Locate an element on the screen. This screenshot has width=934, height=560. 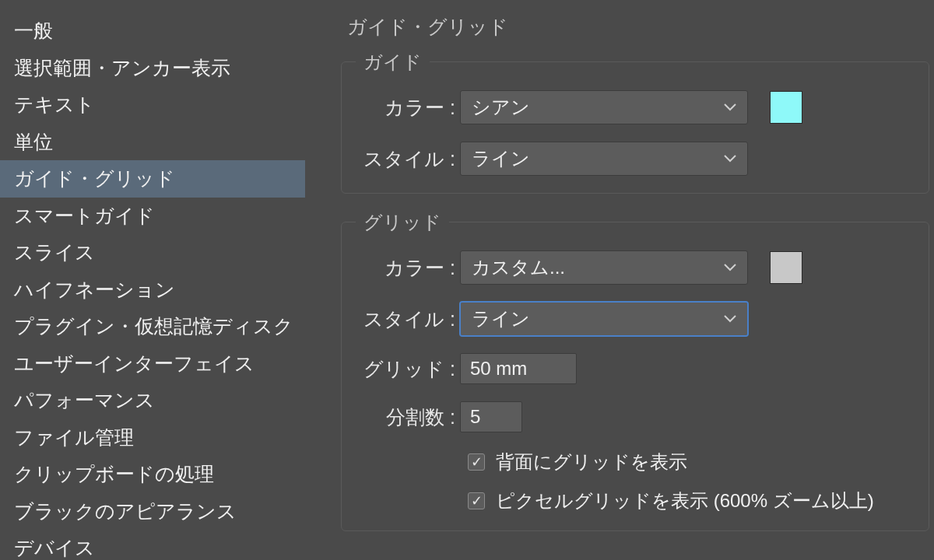
grid-show-back-row: 背面にグリッドを表示 is located at coordinates (692, 462).